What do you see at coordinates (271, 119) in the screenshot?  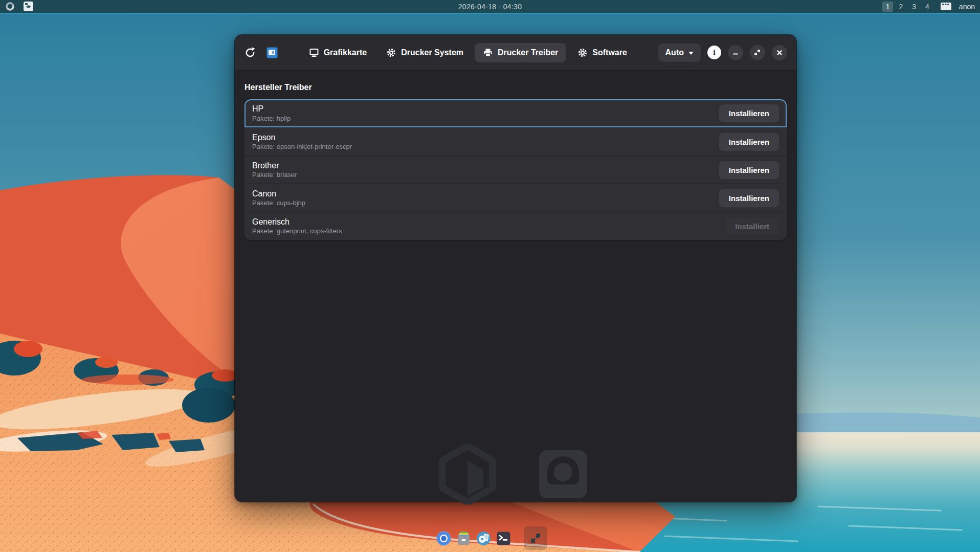 I see `driver-packages: Pakete: hplip` at bounding box center [271, 119].